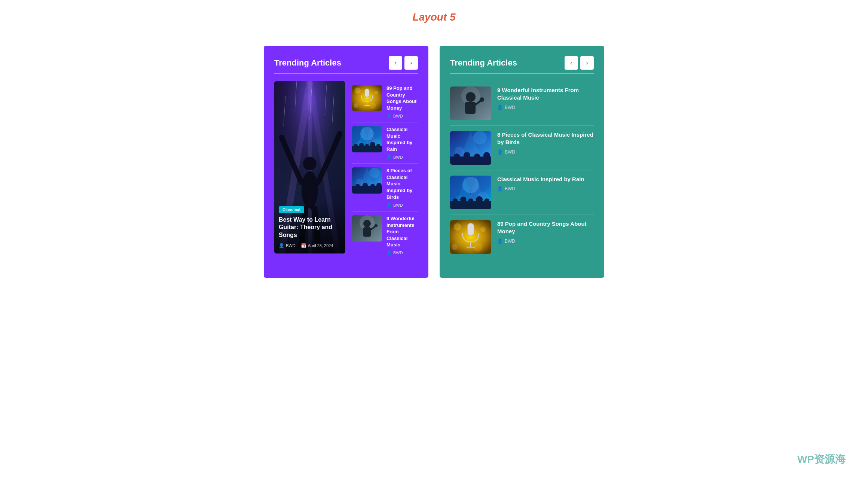 The width and height of the screenshot is (868, 489). What do you see at coordinates (402, 187) in the screenshot?
I see `article-info: 8 Pieces of Classical Music Inspired by …` at bounding box center [402, 187].